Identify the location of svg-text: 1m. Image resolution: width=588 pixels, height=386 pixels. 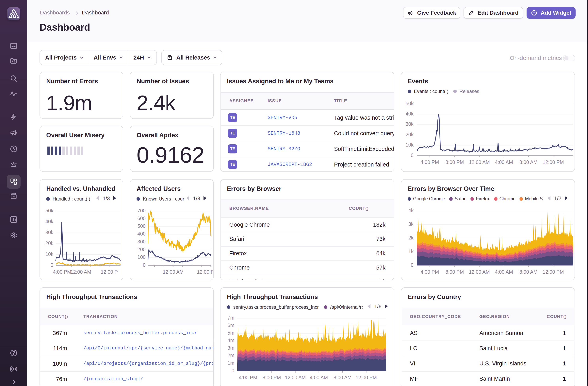
(231, 363).